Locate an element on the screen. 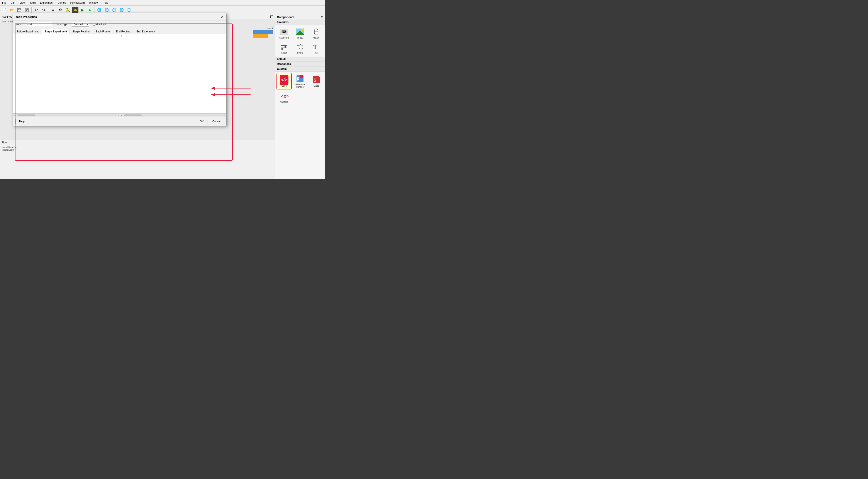 The height and width of the screenshot is (479, 868). dialog-toolbar: Name Code Type Auto->JS Py JS Both disab… is located at coordinates (120, 24).